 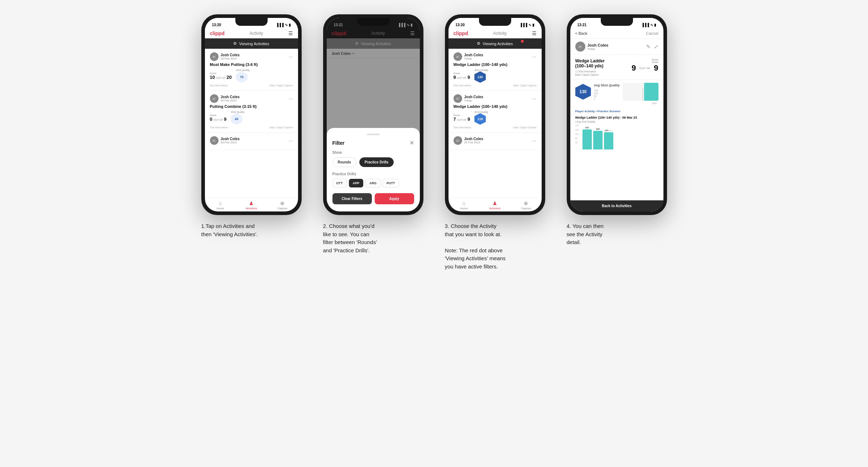 What do you see at coordinates (462, 78) in the screenshot?
I see `outof-3-1: OUT OF` at bounding box center [462, 78].